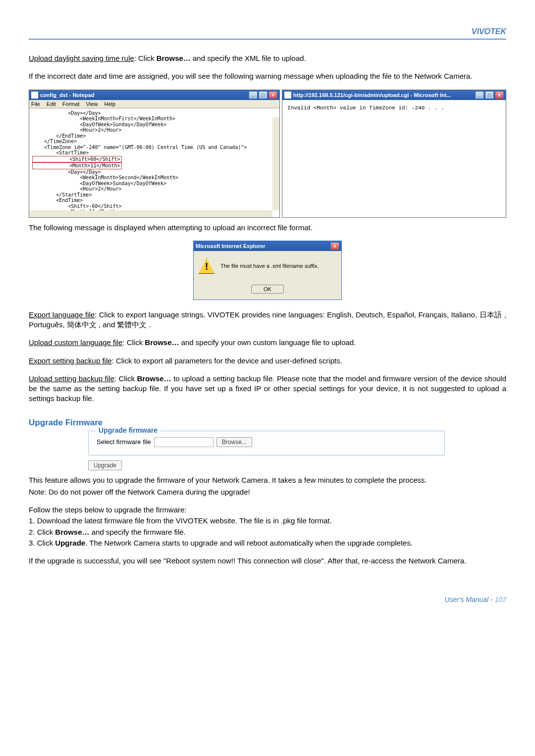  I want to click on lead-export-backup: Export setting backup file, so click(70, 360).